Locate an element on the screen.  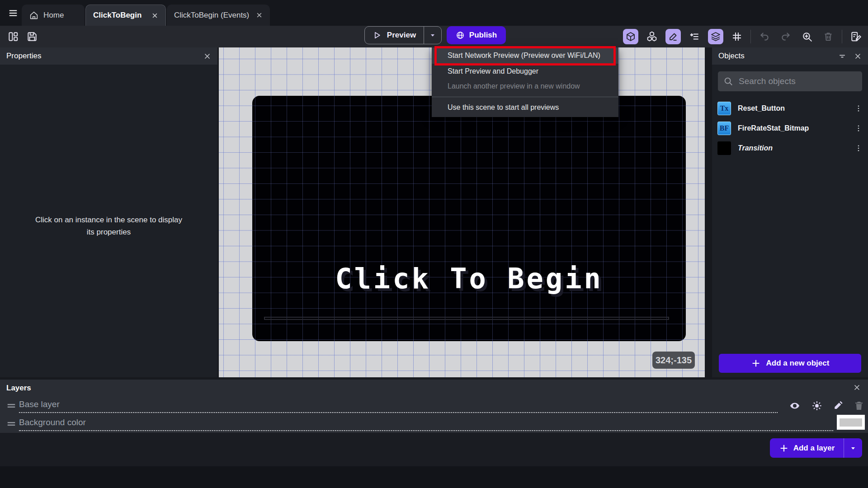
add-object-label: Add a new object is located at coordinates (798, 363).